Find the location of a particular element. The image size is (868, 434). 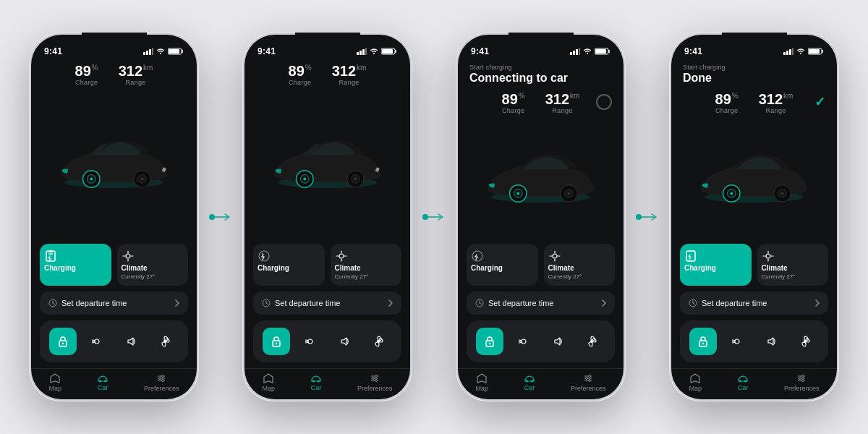

nav-map-label-3: Map is located at coordinates (482, 388).